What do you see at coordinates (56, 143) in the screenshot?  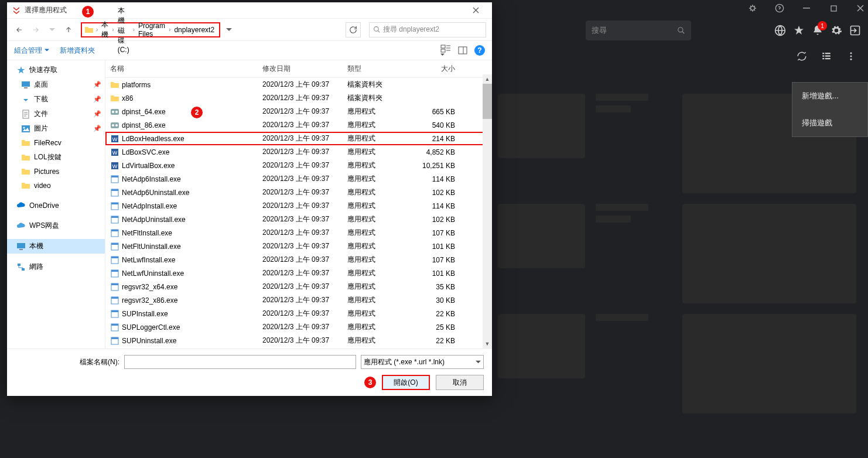 I see `sidebar-filerecv: FileRecv` at bounding box center [56, 143].